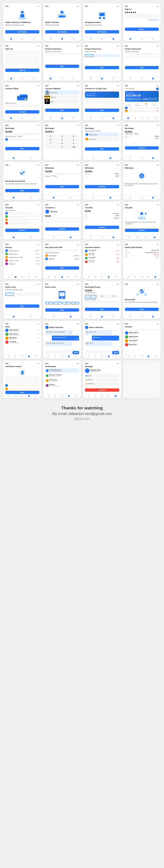 This screenshot has height=868, width=164. Describe the element at coordinates (73, 140) in the screenshot. I see `key-6: 6` at that location.